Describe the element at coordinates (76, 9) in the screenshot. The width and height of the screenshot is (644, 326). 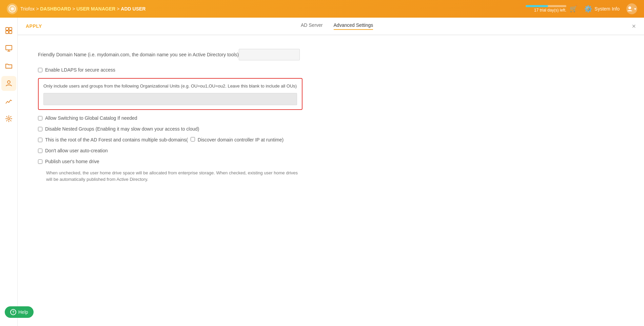
I see `nav-left: Triofox > DASHBOARD > USER MANAGER > ADD…` at that location.